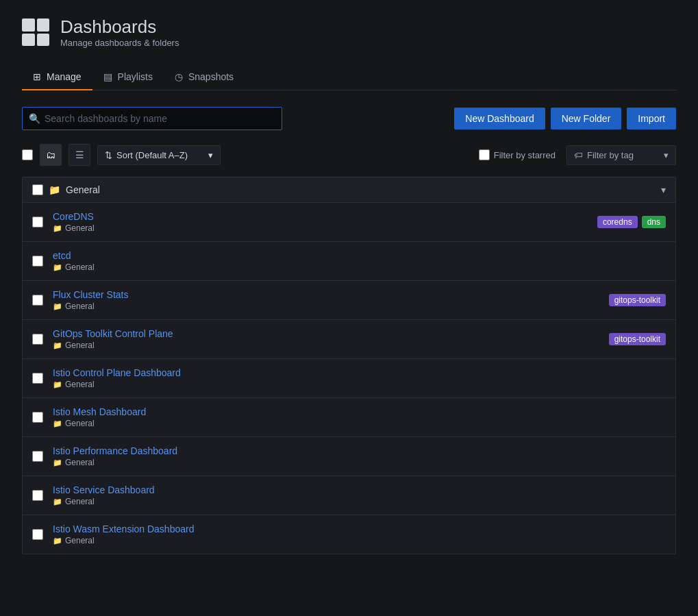 This screenshot has width=698, height=616. What do you see at coordinates (325, 217) in the screenshot?
I see `dashboard-name: CoreDNS` at bounding box center [325, 217].